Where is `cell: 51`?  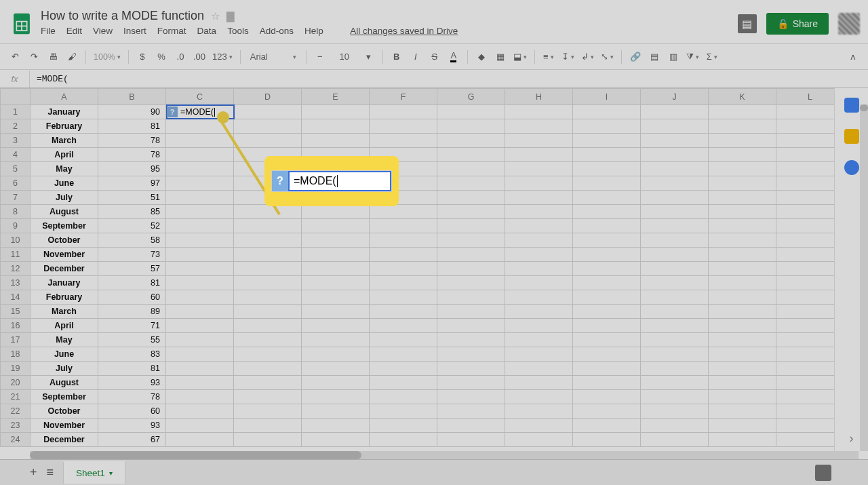 cell: 51 is located at coordinates (132, 198).